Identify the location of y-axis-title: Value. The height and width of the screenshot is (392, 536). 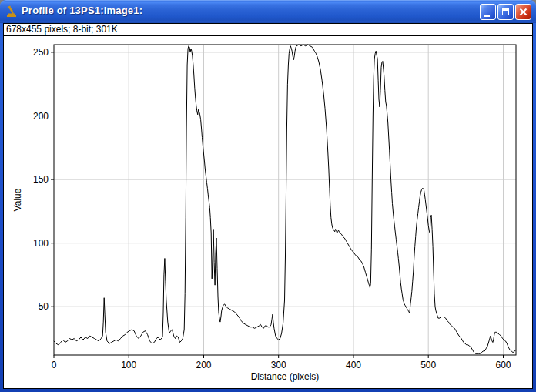
(18, 199).